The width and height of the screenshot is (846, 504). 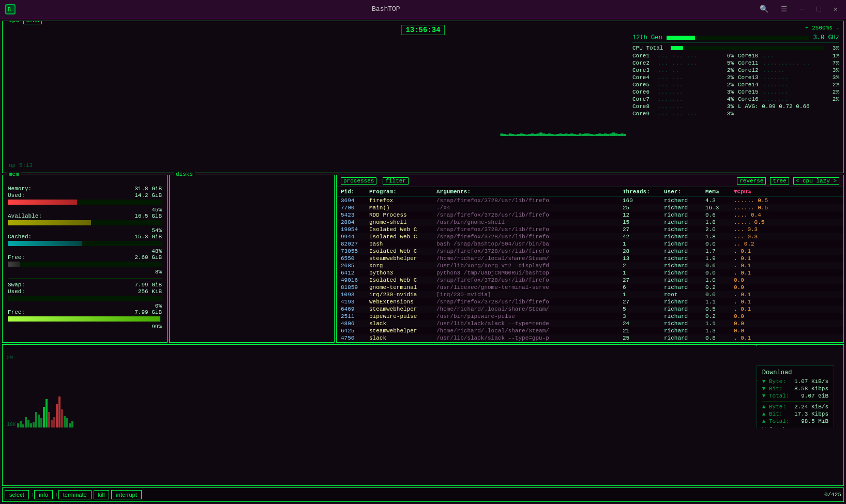 What do you see at coordinates (590, 215) in the screenshot?
I see `table-row: 5423 RDD Process /snap/firefox/3728/usr/…` at bounding box center [590, 215].